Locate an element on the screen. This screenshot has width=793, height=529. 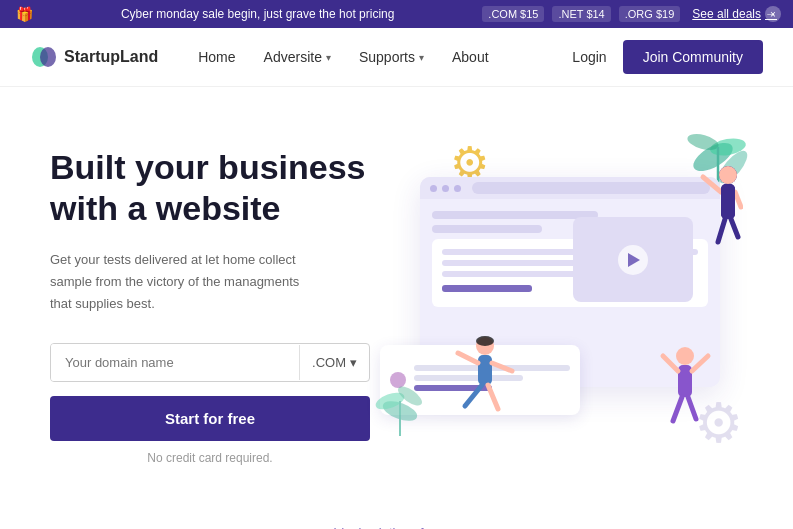
bottom-section: Ideal solutions for you Didn't find what… is located at coordinates (396, 512).